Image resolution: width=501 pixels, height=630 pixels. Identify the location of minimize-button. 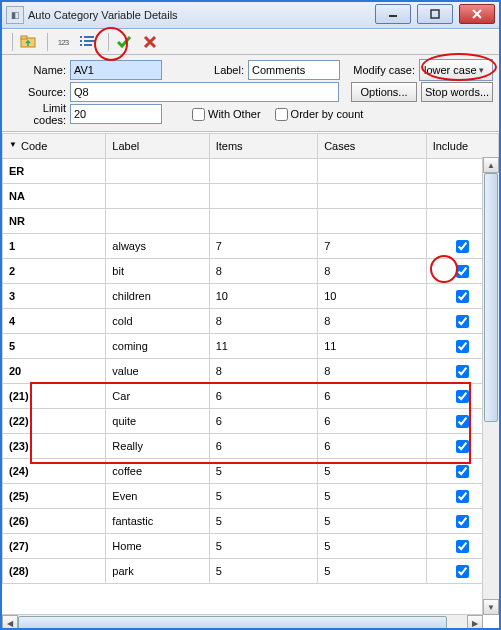
(393, 14).